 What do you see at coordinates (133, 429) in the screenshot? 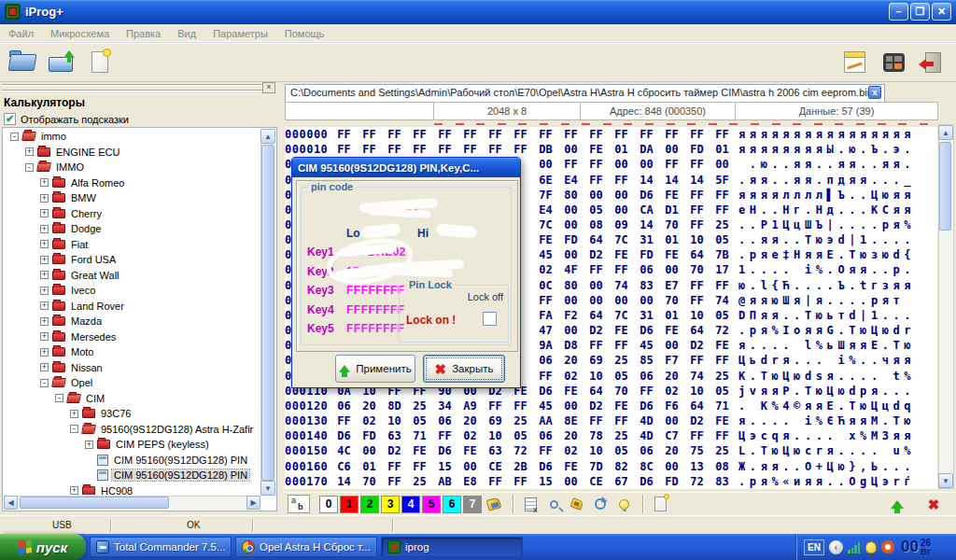
I see `tree-item: -95160(9S12DG128) Astra H-Zafir` at bounding box center [133, 429].